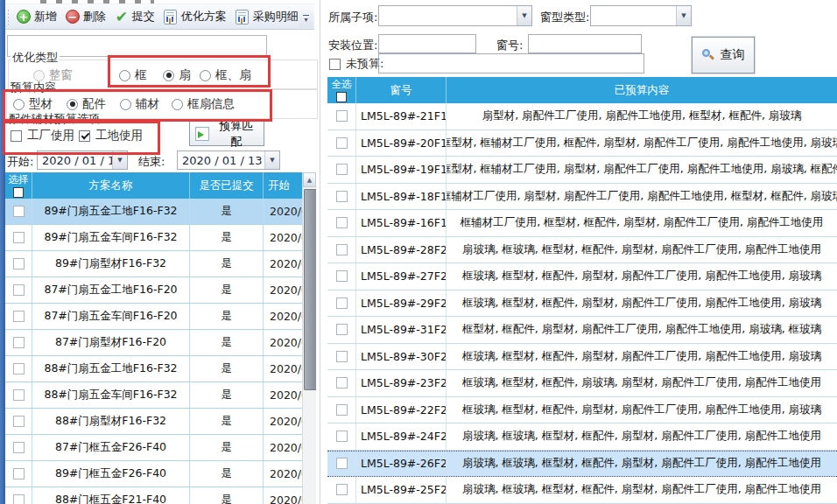 This screenshot has width=837, height=504. What do you see at coordinates (582, 490) in the screenshot?
I see `window-row: LM5L-89#-25F23扇玻璃, 框玻璃, 框型材, 框配件, 扇型材, 扇…` at bounding box center [582, 490].